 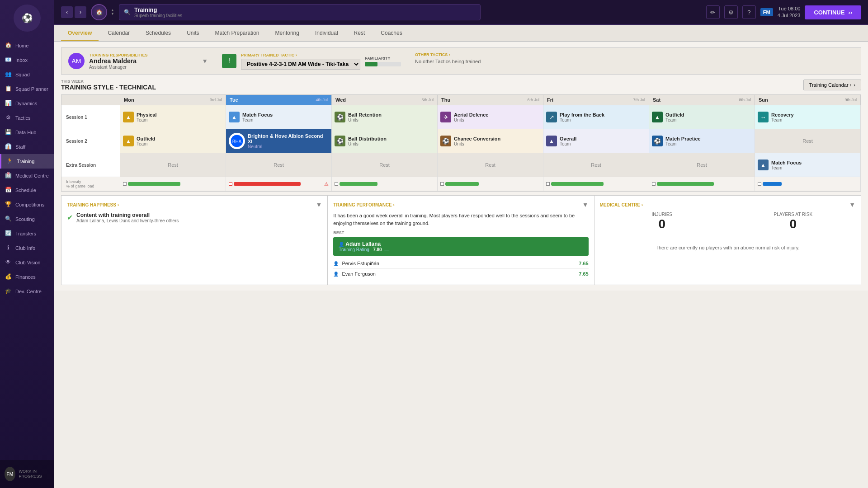 What do you see at coordinates (27, 89) in the screenshot?
I see `sidebar-item-squad-planner: 📋 Squad Planner` at bounding box center [27, 89].